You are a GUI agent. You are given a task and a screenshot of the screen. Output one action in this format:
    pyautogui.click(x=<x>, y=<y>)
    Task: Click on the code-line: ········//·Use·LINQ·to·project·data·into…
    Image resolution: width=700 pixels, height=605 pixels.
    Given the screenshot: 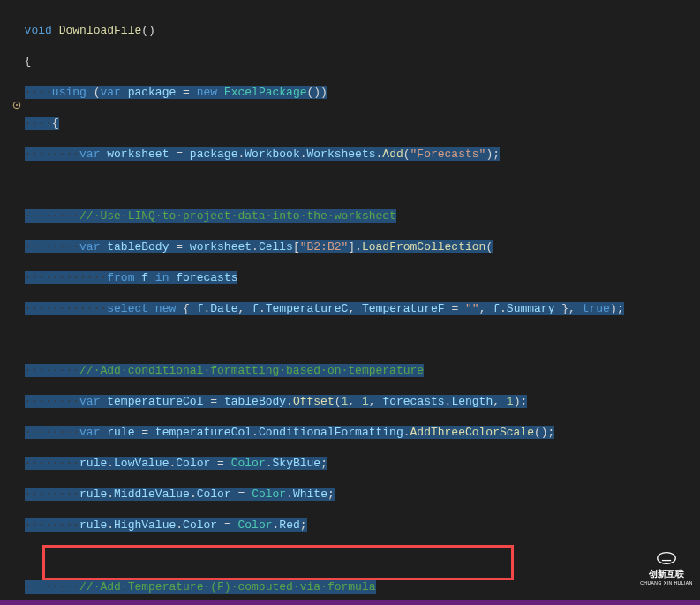 What is the action you would take?
    pyautogui.click(x=355, y=216)
    